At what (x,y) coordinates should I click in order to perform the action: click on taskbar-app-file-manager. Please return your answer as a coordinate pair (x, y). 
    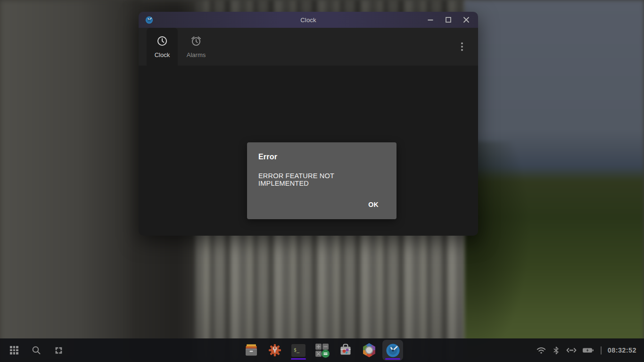
    Looking at the image, I should click on (251, 350).